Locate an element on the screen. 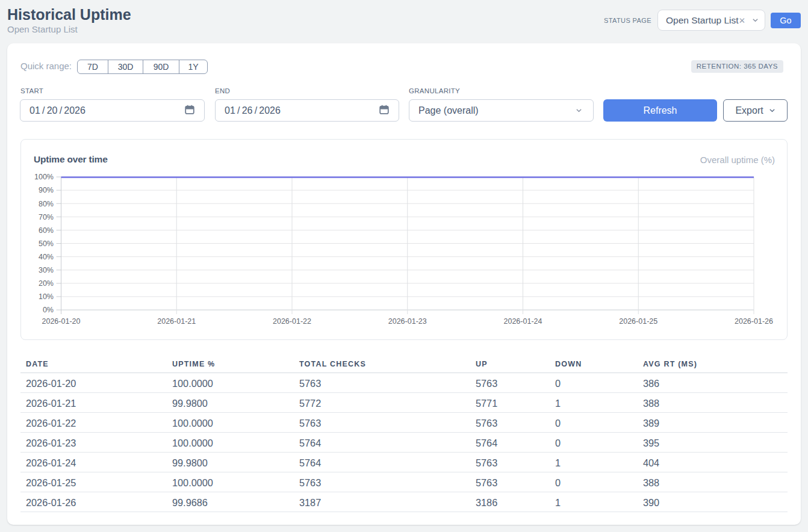  svg-text: 2026-01-22 is located at coordinates (292, 321).